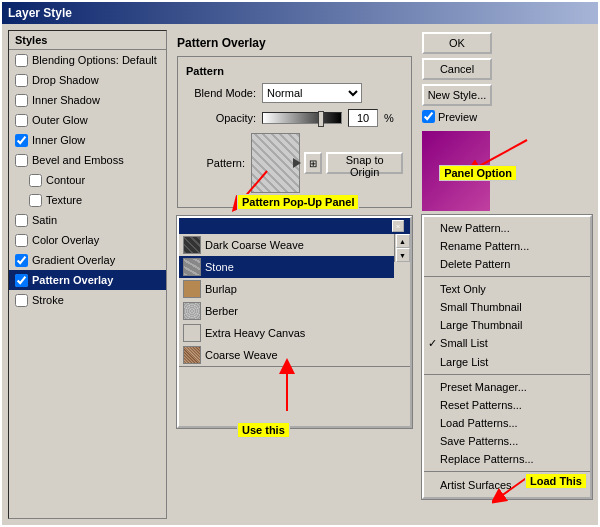 Image resolution: width=600 pixels, height=527 pixels. Describe the element at coordinates (507, 441) in the screenshot. I see `menu-item-save-patterns: Save Patterns...` at that location.